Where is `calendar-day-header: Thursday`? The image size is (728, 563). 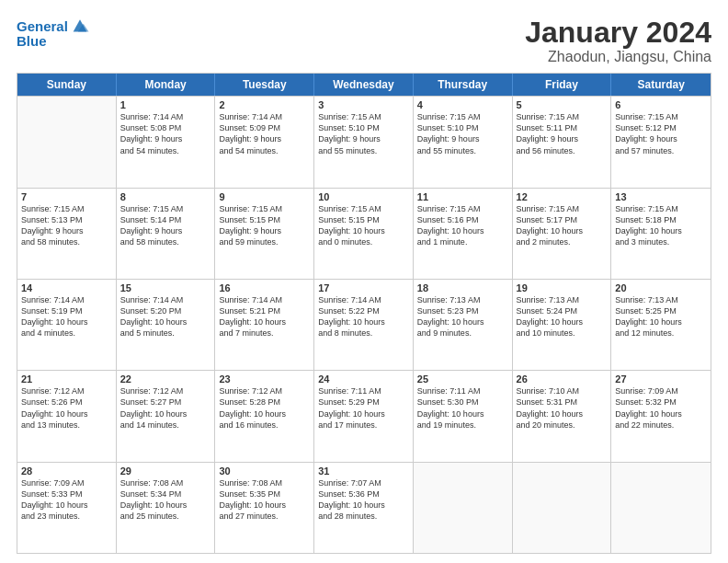 calendar-day-header: Thursday is located at coordinates (463, 85).